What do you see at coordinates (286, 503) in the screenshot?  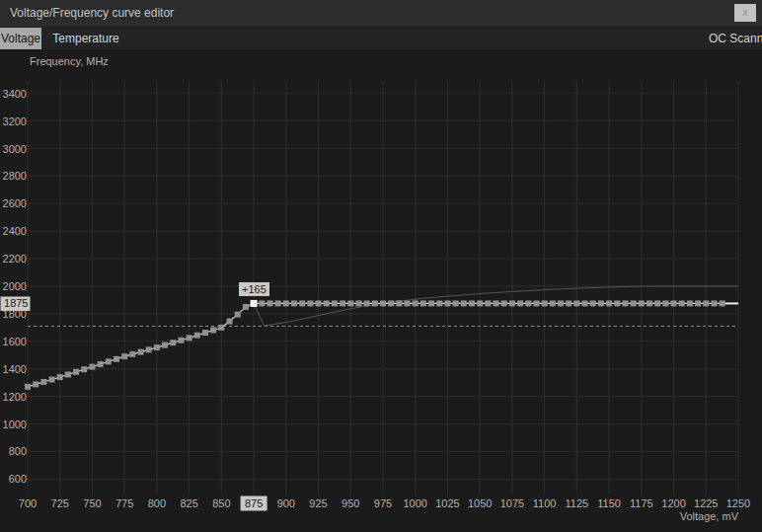 I see `x-tick-label: 900` at bounding box center [286, 503].